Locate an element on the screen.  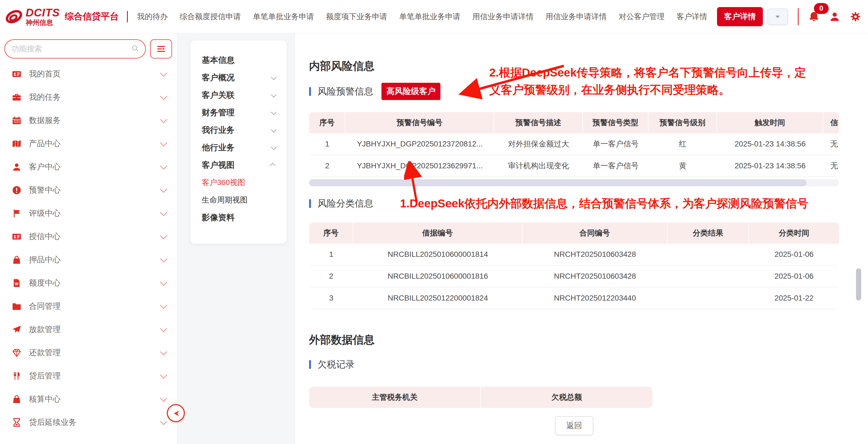
sidebar-item-label: 贷后延续业务 is located at coordinates (53, 422).